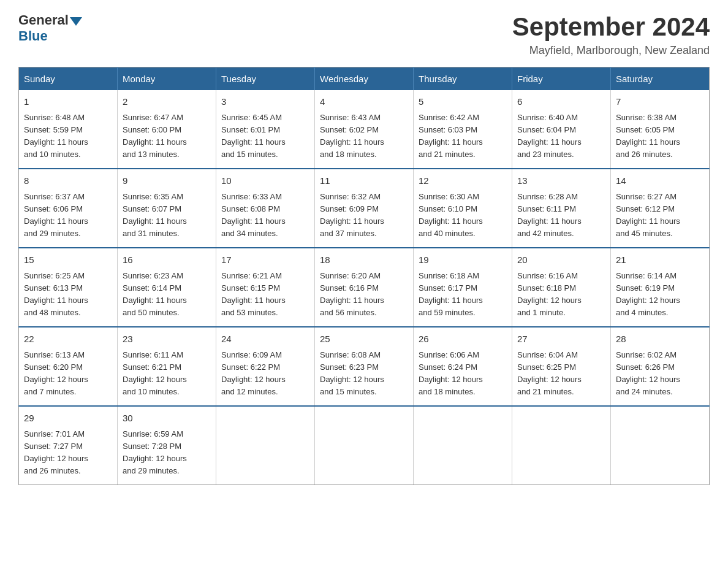 This screenshot has width=728, height=563. I want to click on header-sunday: Sunday, so click(69, 79).